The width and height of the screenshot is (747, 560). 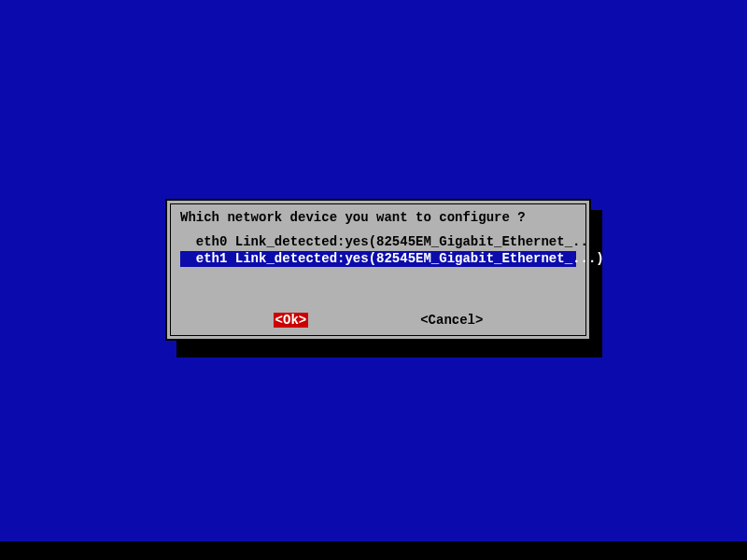 What do you see at coordinates (378, 270) in the screenshot?
I see `network-config-dialog: Which network device you want to configu…` at bounding box center [378, 270].